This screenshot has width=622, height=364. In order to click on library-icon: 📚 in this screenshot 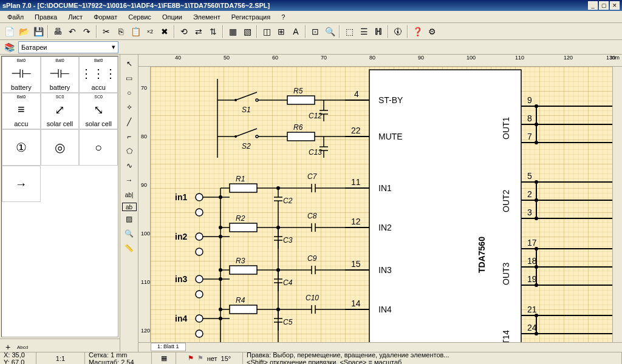, I will do `click(9, 47)`.